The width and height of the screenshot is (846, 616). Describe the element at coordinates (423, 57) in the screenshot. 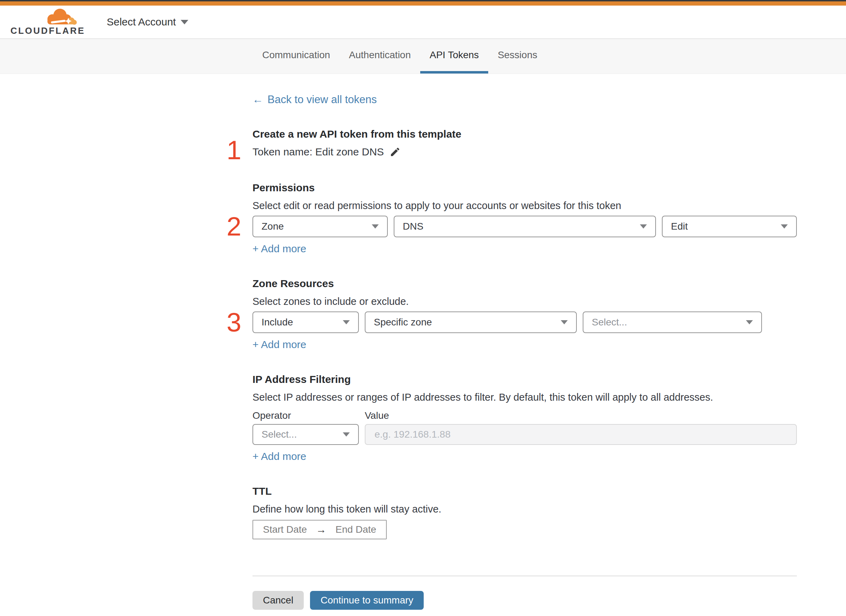

I see `tab-bar: Communication Authentication API Tokens …` at that location.